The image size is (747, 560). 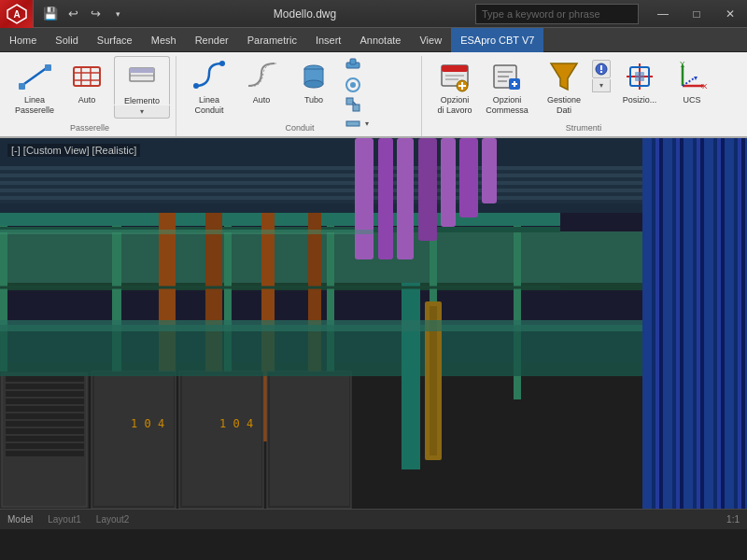 I want to click on status-bar: Model Layout1 Layout2 1:1, so click(x=374, y=519).